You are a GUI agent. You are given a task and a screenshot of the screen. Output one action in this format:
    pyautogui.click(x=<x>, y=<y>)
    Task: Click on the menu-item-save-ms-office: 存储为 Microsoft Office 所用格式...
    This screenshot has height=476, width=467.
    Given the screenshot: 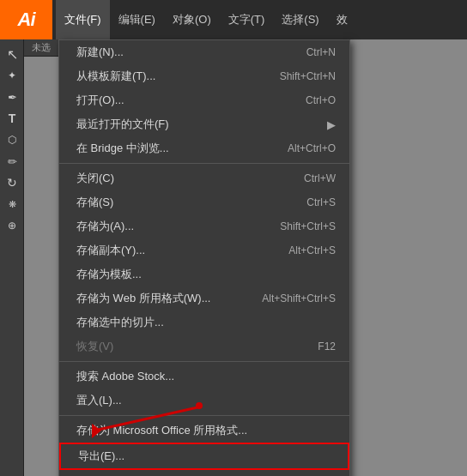 What is the action you would take?
    pyautogui.click(x=204, y=431)
    